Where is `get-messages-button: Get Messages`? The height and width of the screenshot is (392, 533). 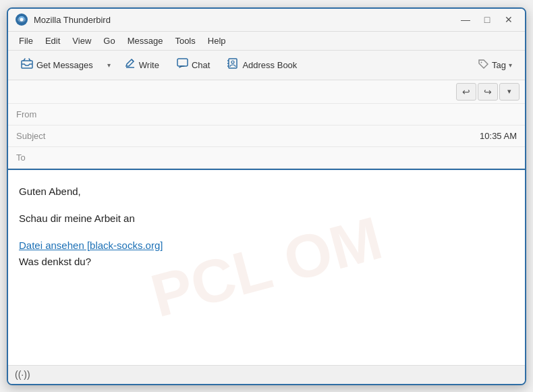
get-messages-button: Get Messages is located at coordinates (57, 65).